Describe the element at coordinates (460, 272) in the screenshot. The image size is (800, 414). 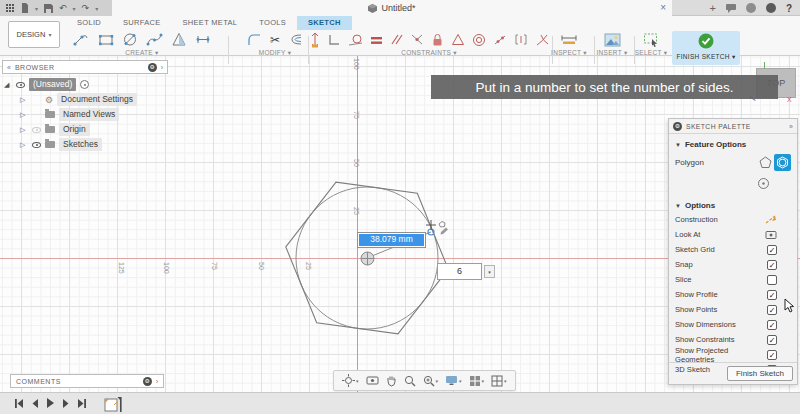
I see `sides-count-input: 6` at that location.